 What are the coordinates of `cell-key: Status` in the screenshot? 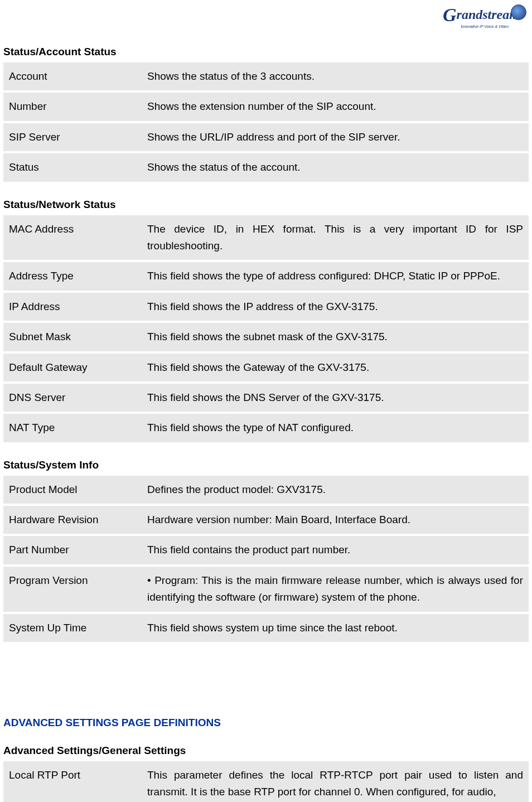 It's located at (72, 167).